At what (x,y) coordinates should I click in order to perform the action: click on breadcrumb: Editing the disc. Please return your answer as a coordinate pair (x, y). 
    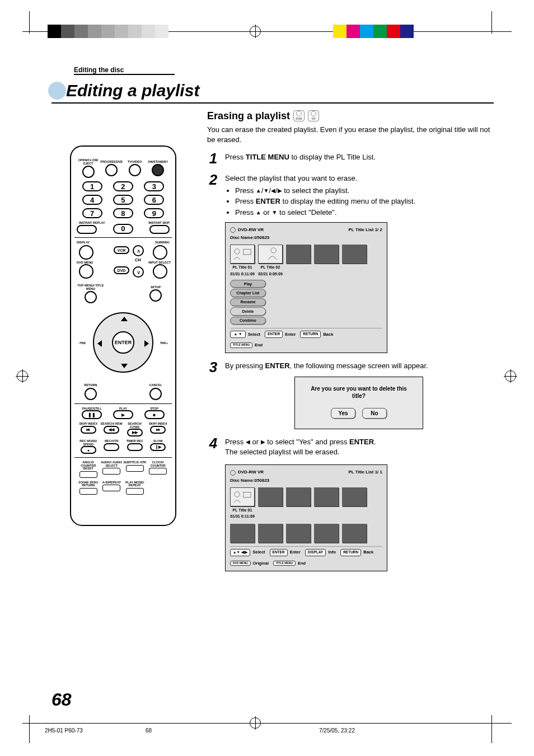
    Looking at the image, I should click on (99, 70).